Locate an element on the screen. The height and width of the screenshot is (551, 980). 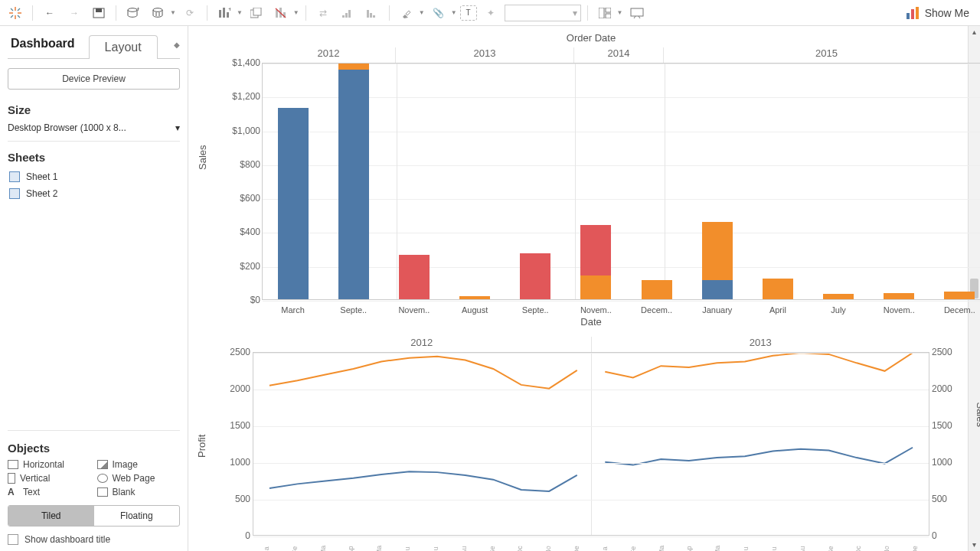
save-icon is located at coordinates (99, 13).